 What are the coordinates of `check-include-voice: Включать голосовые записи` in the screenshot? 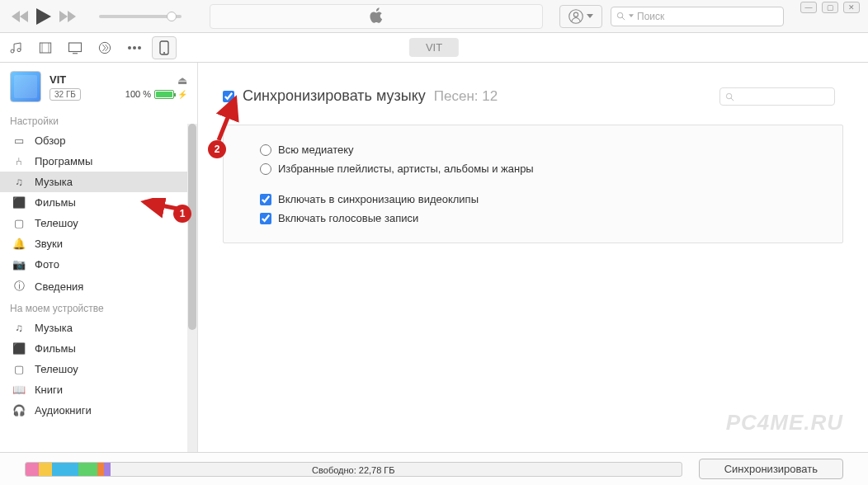 It's located at (533, 218).